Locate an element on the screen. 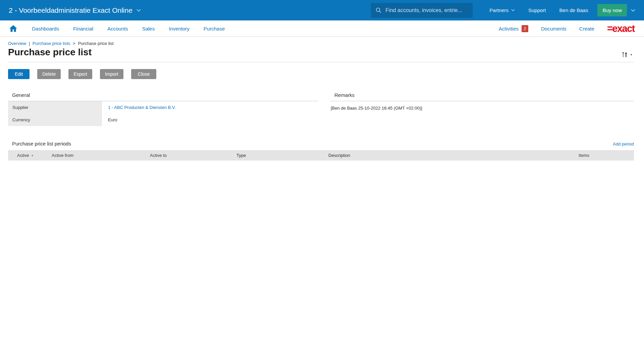 The image size is (644, 362). breadcrumb-parent-link: Purchase price lists is located at coordinates (52, 44).